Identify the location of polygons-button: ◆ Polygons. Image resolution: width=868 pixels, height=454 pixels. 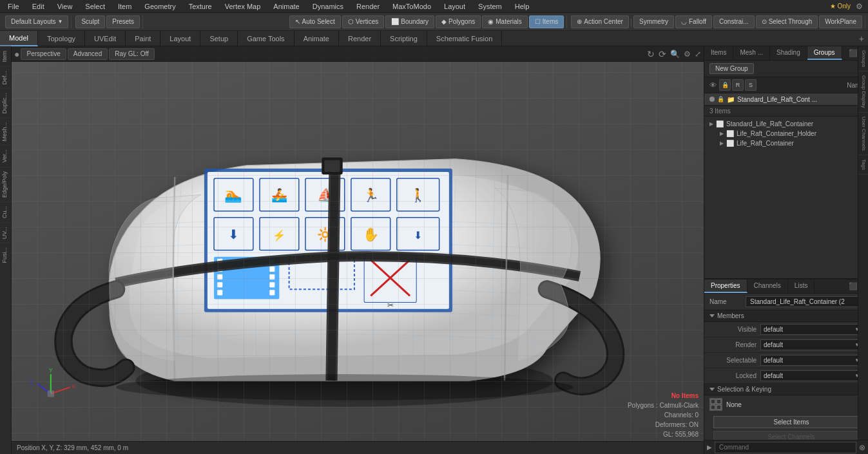
(458, 22).